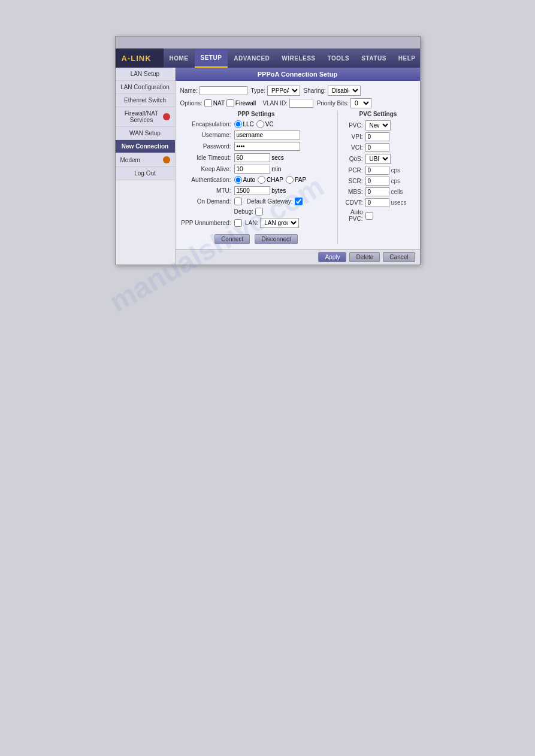 Image resolution: width=535 pixels, height=756 pixels. Describe the element at coordinates (256, 158) in the screenshot. I see `idle-timeout-row: Idle Timeout: secs` at that location.